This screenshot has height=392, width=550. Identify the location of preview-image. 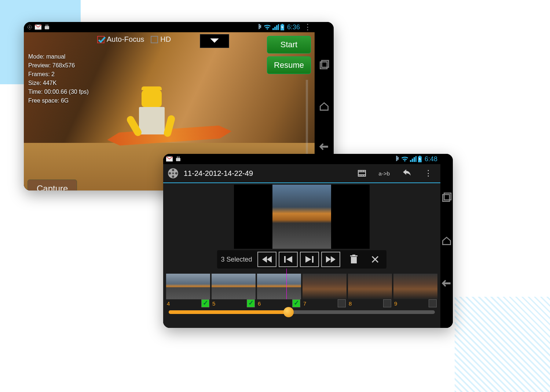
(302, 217).